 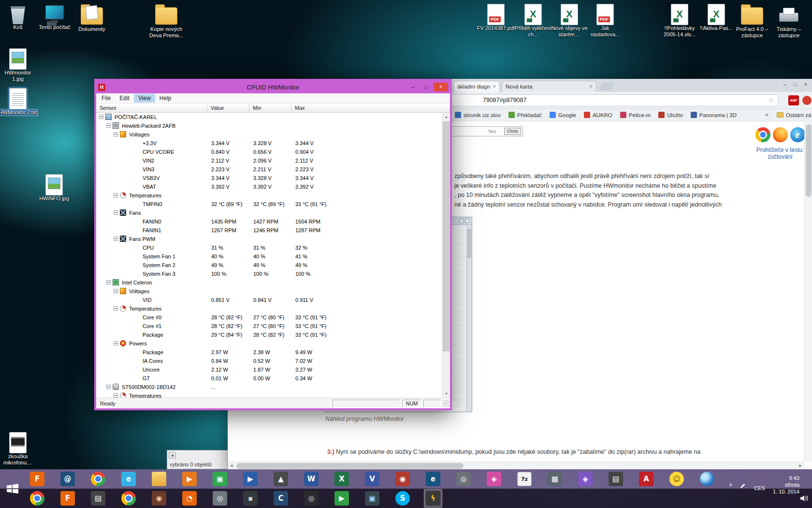 I want to click on browser-minimize-button: –, so click(x=785, y=84).